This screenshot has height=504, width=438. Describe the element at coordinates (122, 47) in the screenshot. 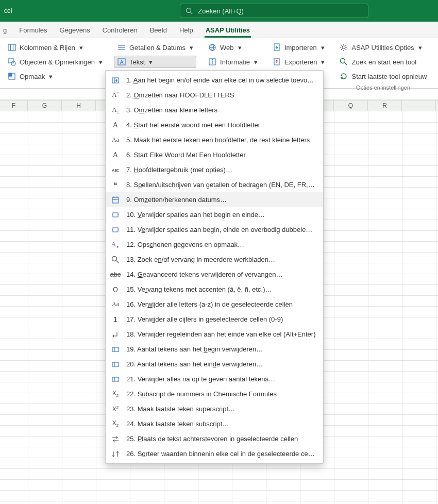

I see `numbers-dates-icon` at that location.